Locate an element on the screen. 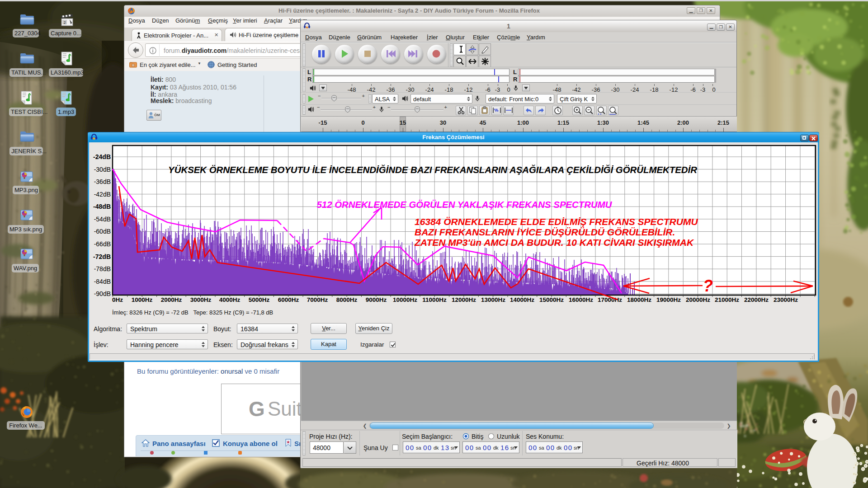  svg-text: -60dB is located at coordinates (102, 231).